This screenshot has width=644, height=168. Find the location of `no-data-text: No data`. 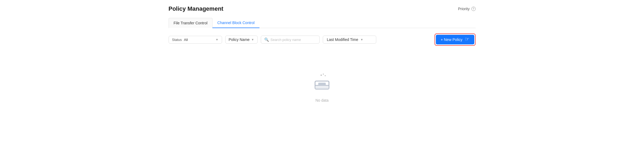

no-data-text: No data is located at coordinates (322, 100).